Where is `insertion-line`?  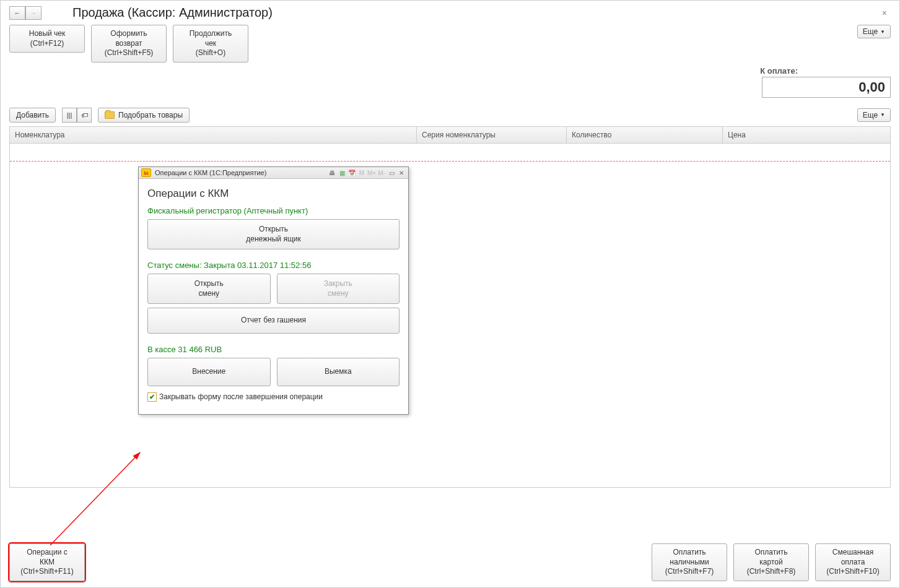 insertion-line is located at coordinates (450, 161).